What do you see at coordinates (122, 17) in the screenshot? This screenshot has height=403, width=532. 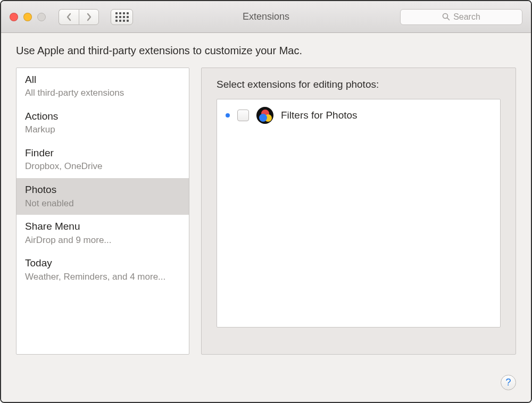 I see `show-all-prefs-button` at bounding box center [122, 17].